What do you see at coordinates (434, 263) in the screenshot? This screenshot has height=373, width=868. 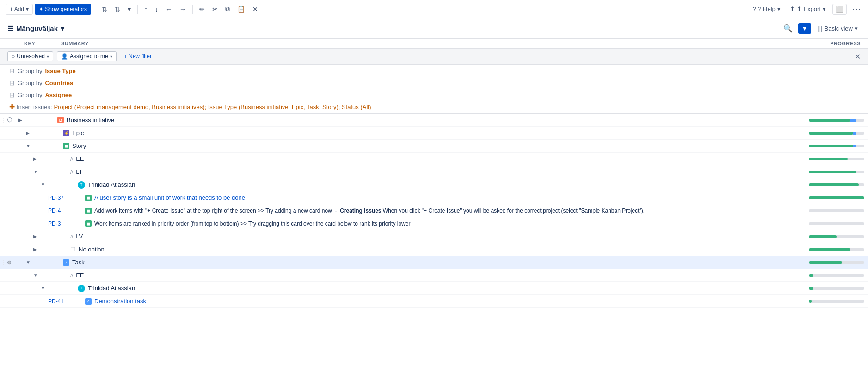 I see `table-row: ⋮⋮ ▼ ✓ Task` at bounding box center [434, 263].